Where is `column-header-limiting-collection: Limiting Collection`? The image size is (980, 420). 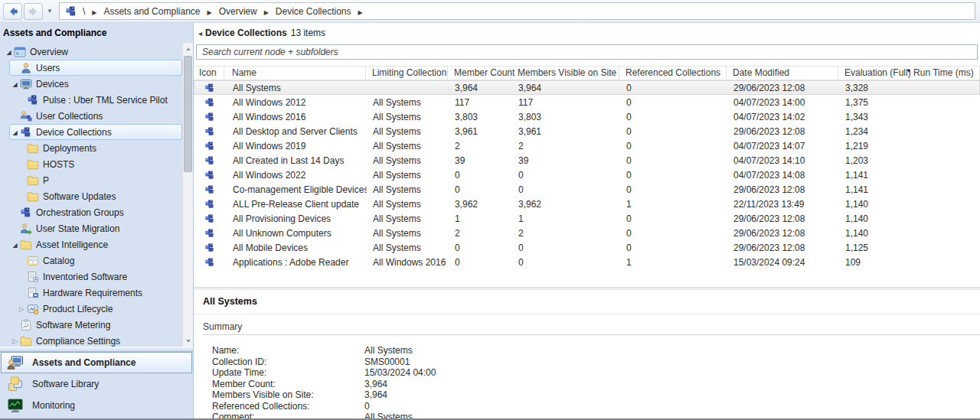 column-header-limiting-collection: Limiting Collection is located at coordinates (407, 73).